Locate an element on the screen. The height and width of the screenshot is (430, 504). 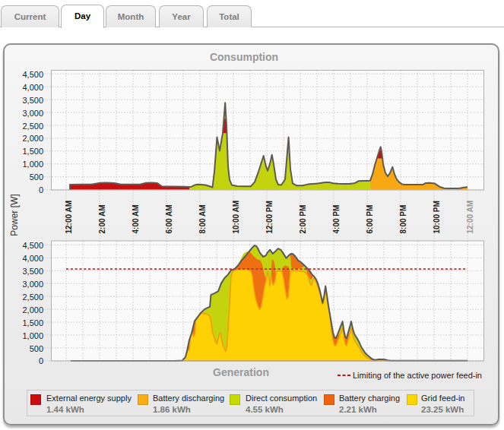
svg-text: 12:00 PM is located at coordinates (269, 217).